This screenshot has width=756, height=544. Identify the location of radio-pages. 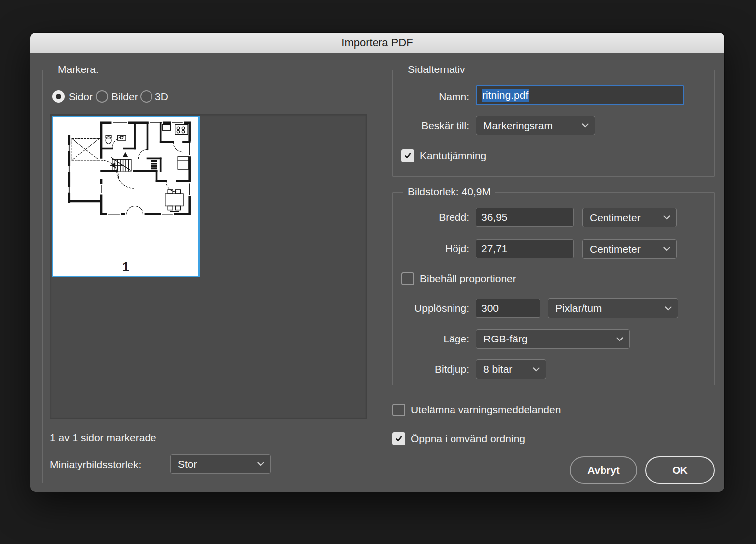
(59, 96).